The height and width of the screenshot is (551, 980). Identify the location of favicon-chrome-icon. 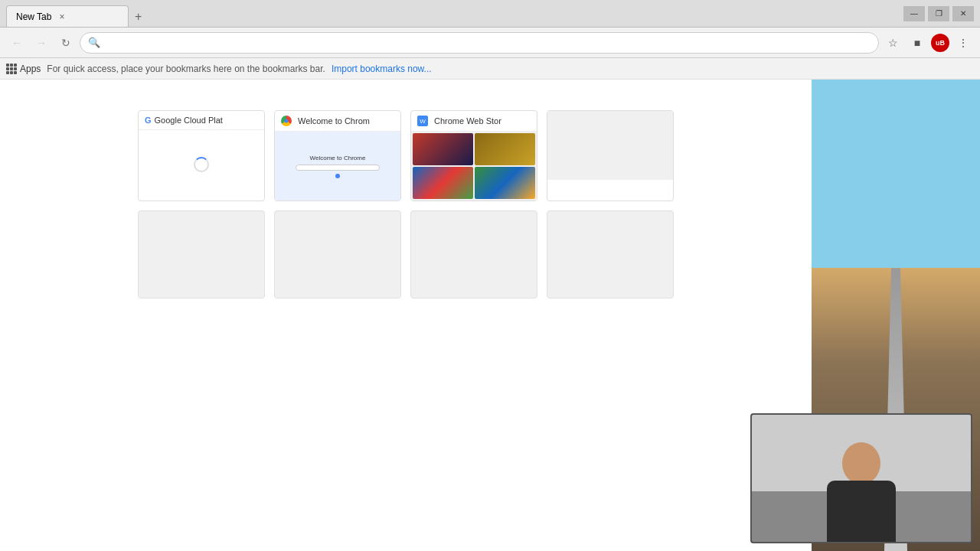
(286, 121).